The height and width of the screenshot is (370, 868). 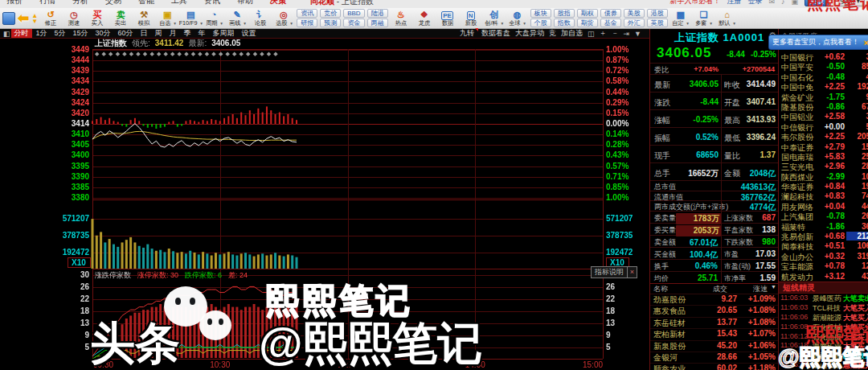 I want to click on stock-row-隆基股份: 隆基股份-0.8667.12, so click(x=823, y=107).